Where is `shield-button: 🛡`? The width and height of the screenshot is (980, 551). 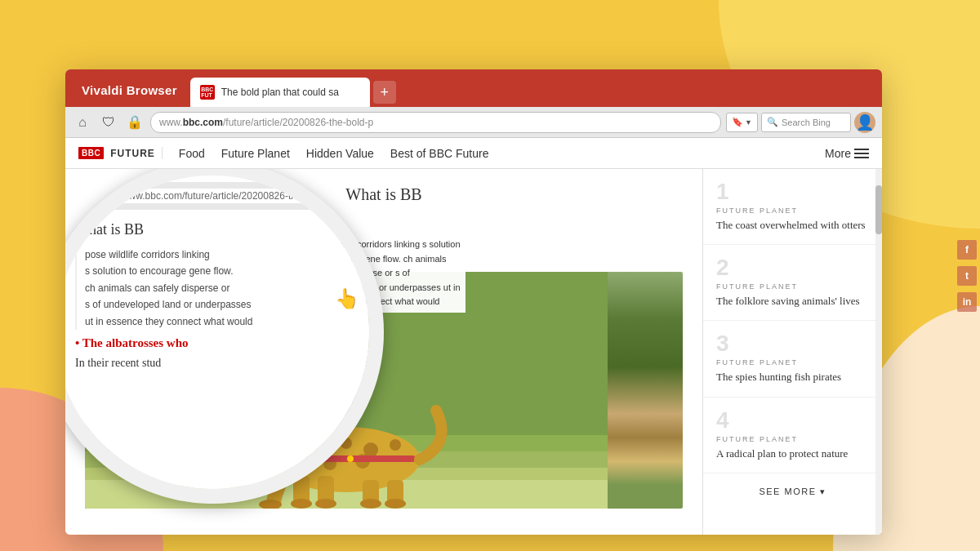 shield-button: 🛡 is located at coordinates (109, 122).